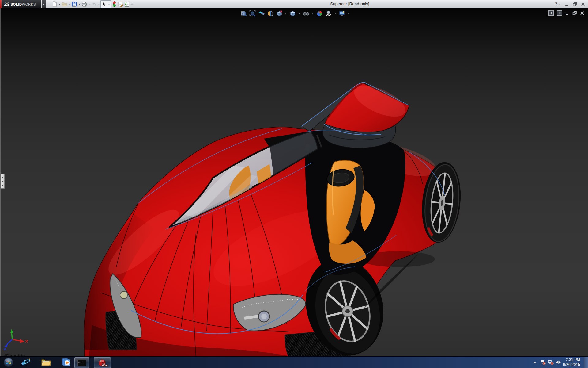 The width and height of the screenshot is (588, 368). I want to click on chevron-up-icon, so click(535, 362).